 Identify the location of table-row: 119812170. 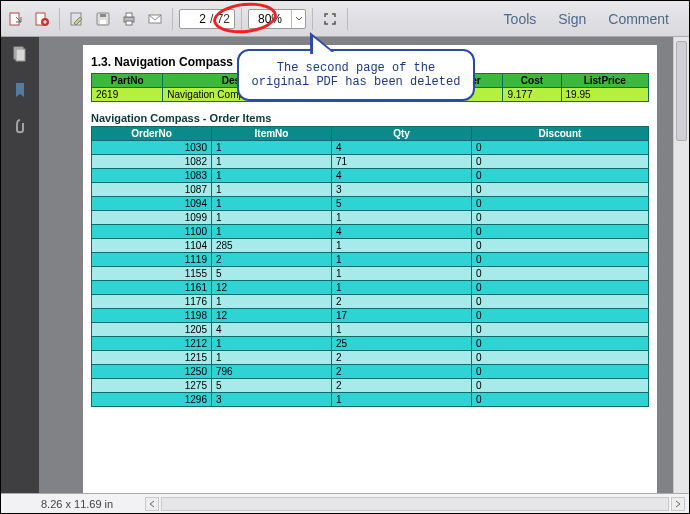
(370, 316).